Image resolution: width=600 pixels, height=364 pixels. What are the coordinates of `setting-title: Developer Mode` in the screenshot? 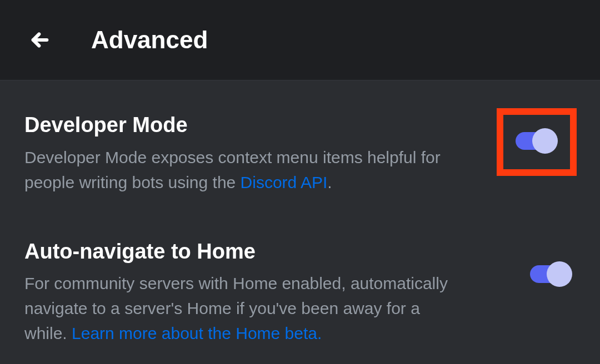 It's located at (241, 125).